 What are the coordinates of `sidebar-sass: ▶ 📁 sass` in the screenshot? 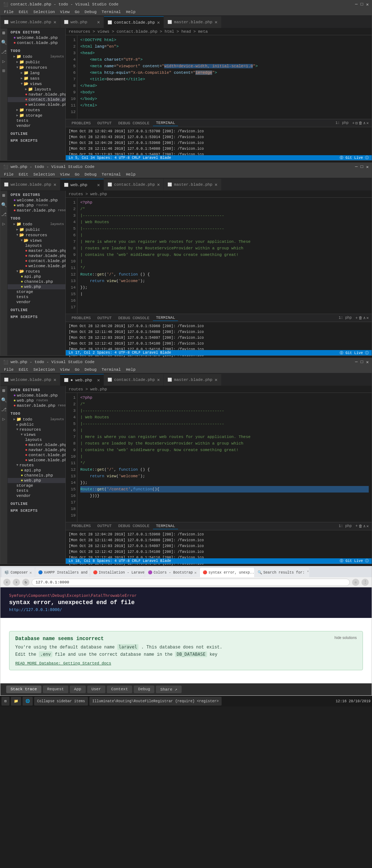 It's located at (36, 79).